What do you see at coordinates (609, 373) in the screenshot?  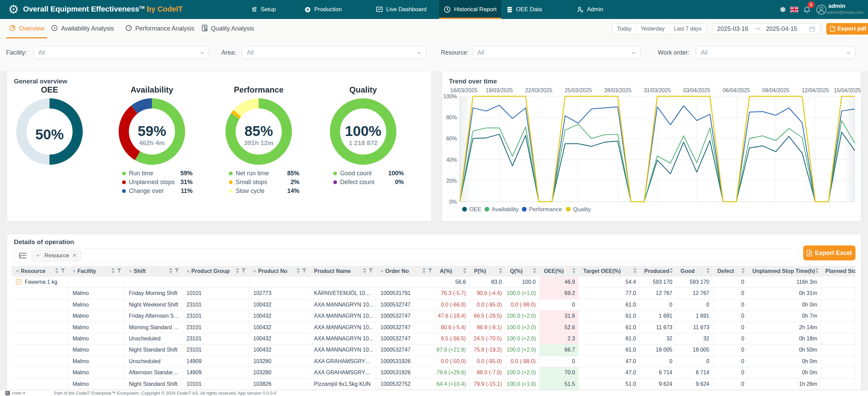 I see `table-cell: 47.0` at bounding box center [609, 373].